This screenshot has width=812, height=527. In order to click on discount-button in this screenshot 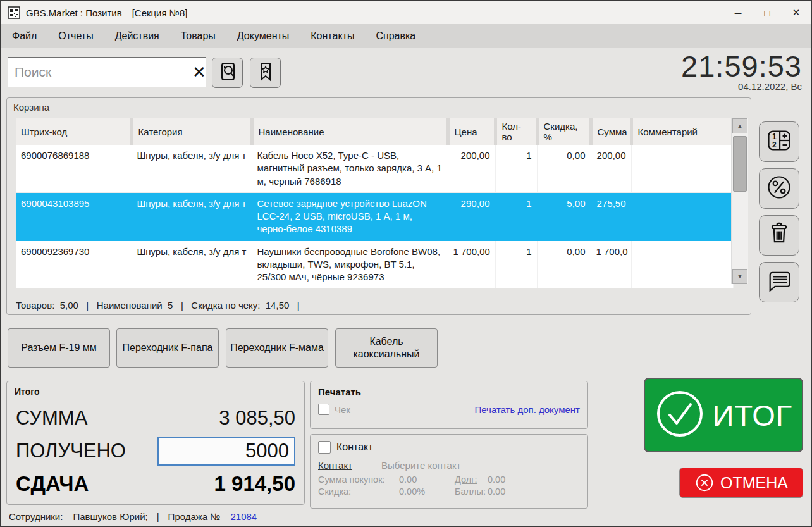, I will do `click(779, 189)`.